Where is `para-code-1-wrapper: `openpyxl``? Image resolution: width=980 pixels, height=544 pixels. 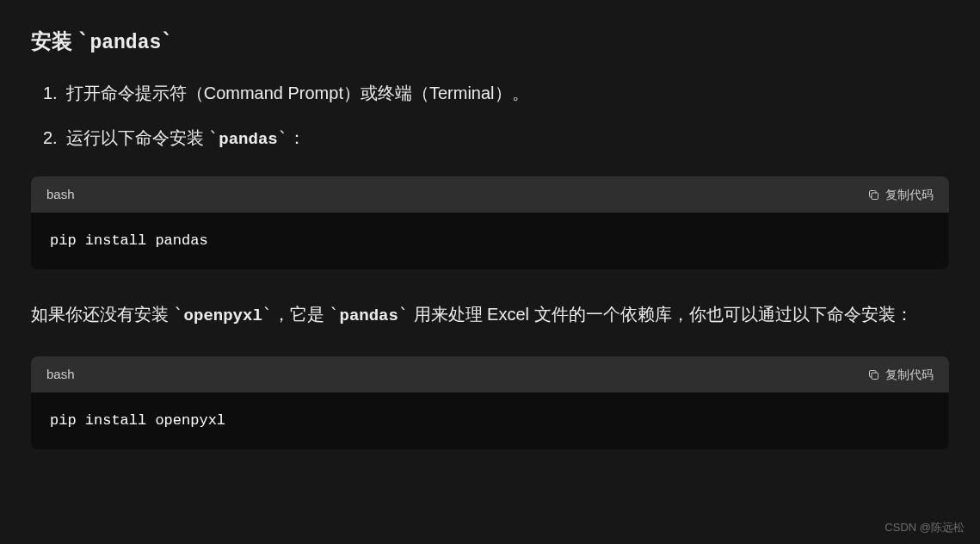 para-code-1-wrapper: `openpyxl` is located at coordinates (224, 314).